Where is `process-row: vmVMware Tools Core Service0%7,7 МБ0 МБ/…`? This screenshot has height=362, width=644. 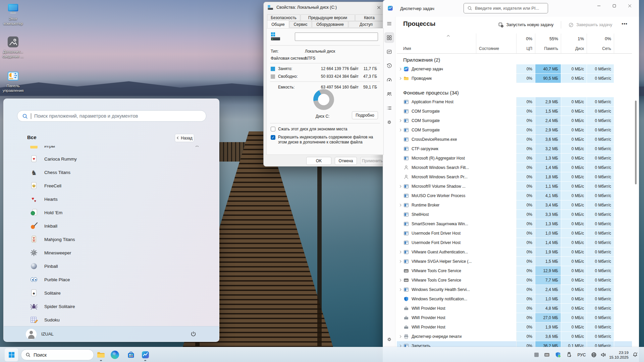 process-row: vmVMware Tools Core Service0%7,7 МБ0 МБ/… is located at coordinates (515, 280).